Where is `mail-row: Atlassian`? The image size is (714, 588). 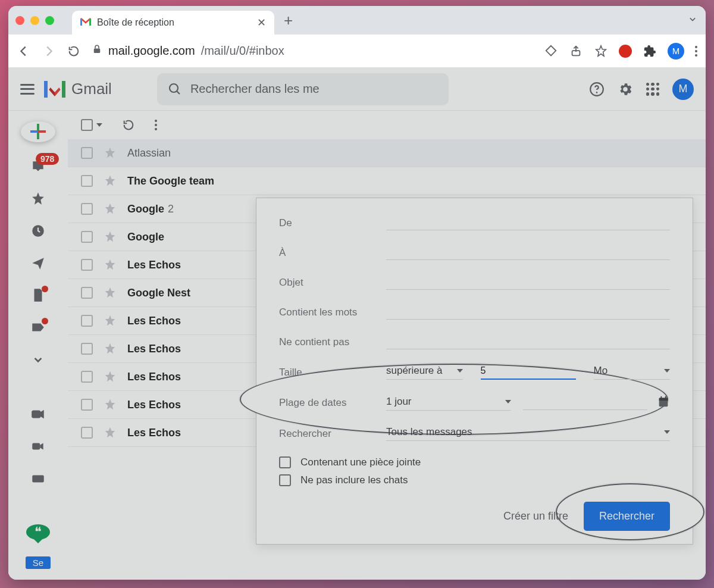 mail-row: Atlassian is located at coordinates (387, 154).